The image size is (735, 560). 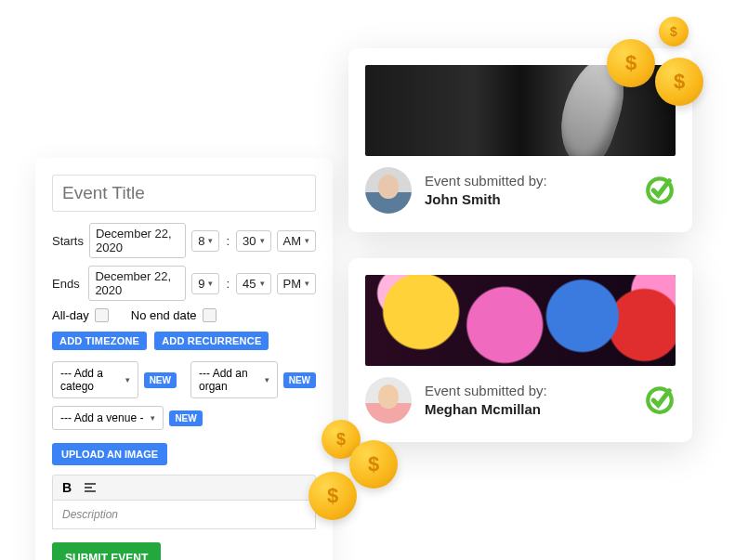 I want to click on submitter-info: Event submitted by: John Smith, so click(x=528, y=191).